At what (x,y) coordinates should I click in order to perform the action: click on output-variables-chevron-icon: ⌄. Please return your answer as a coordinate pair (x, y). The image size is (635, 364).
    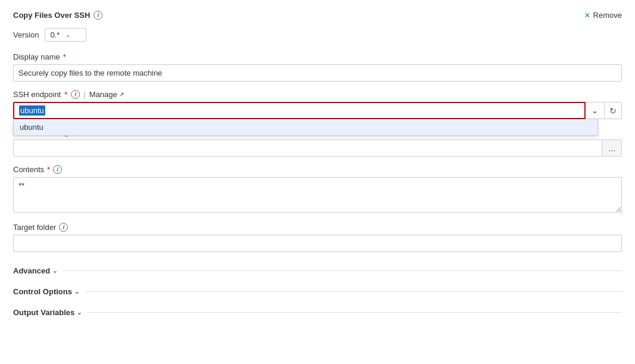
    Looking at the image, I should click on (79, 312).